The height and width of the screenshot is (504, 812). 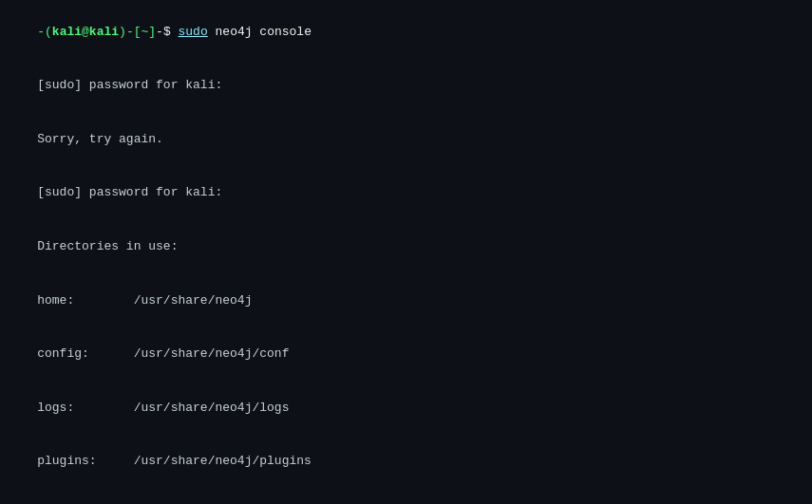 I want to click on prompt-at: @, so click(x=85, y=32).